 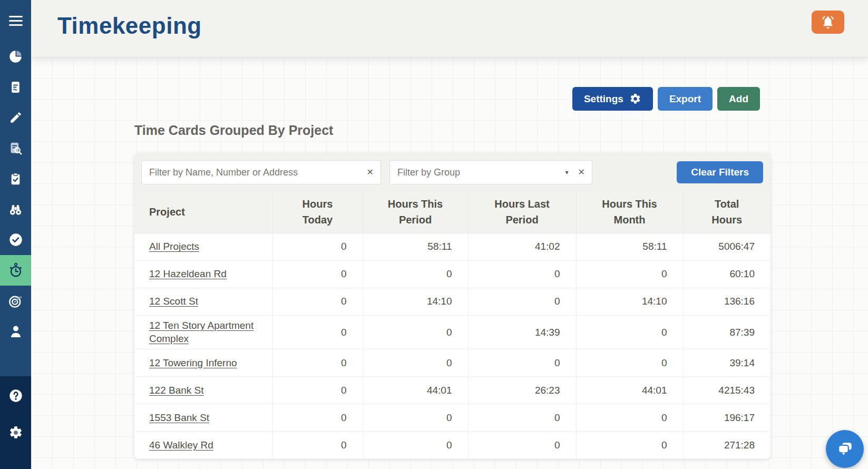 I want to click on project-cell: All Projects, so click(x=203, y=247).